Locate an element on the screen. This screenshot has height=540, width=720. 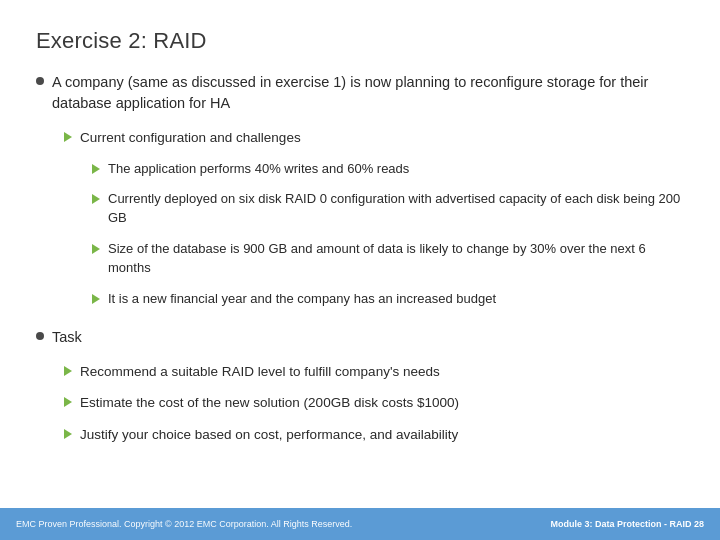
main-bullet-2: Task is located at coordinates (360, 338).